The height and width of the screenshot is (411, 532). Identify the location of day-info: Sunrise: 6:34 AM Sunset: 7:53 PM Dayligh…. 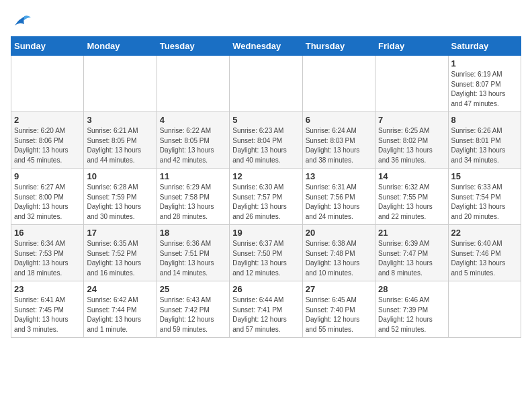
(47, 259).